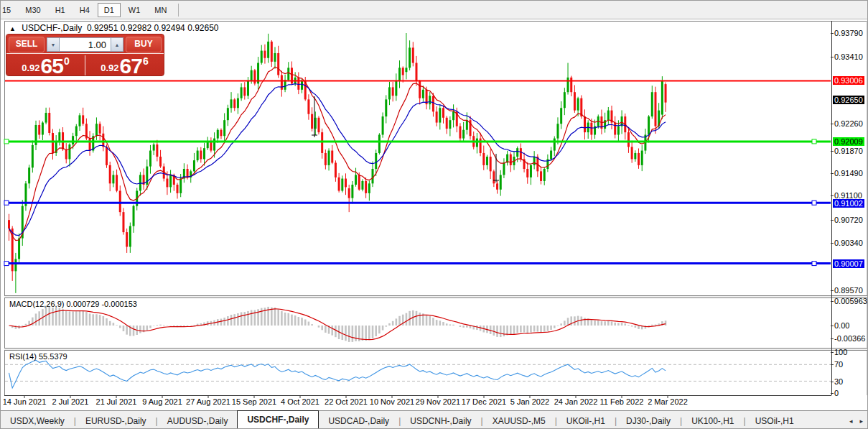 This screenshot has height=429, width=868. I want to click on price-axis-label: 0.90007, so click(851, 264).